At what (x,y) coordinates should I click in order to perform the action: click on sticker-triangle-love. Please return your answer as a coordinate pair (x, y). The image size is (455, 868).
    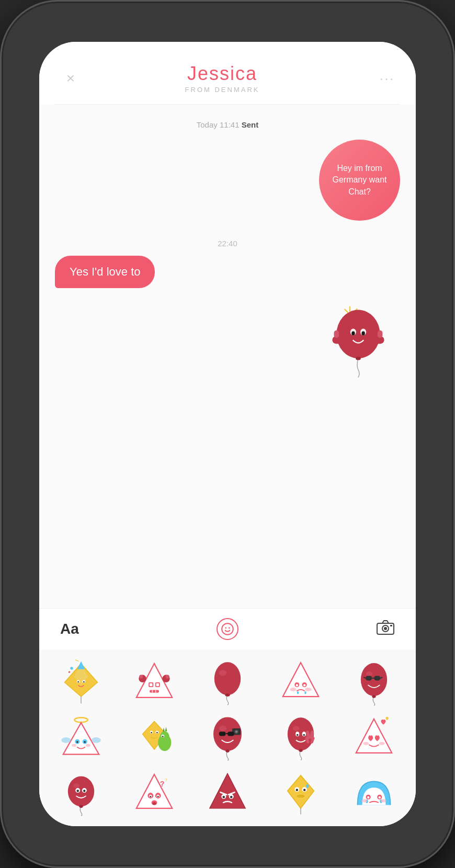
    Looking at the image, I should click on (374, 738).